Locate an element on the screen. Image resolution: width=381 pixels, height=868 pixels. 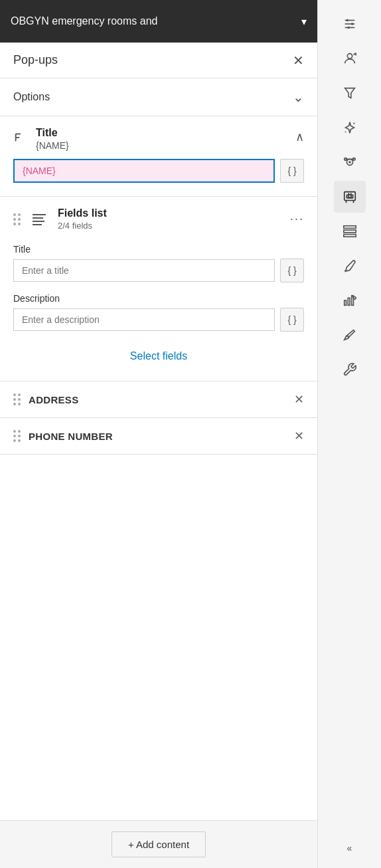
close-popups-button: ✕ is located at coordinates (299, 60).